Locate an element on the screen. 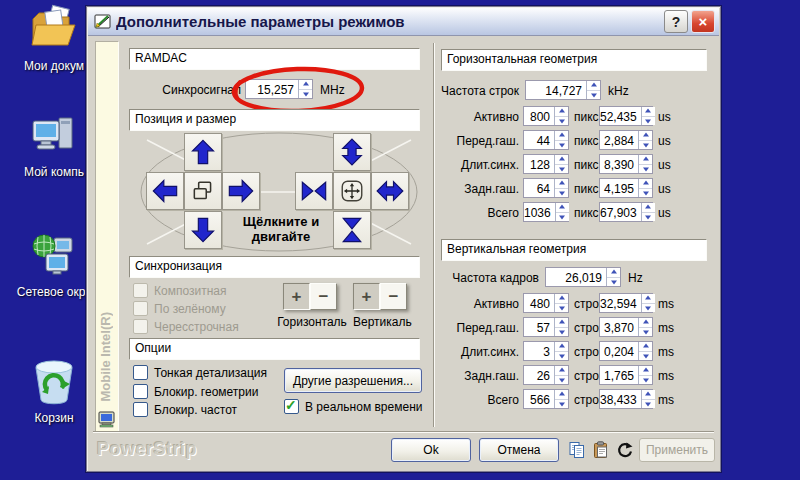 Image resolution: width=800 pixels, height=480 pixels. other-resolutions-button: Другие разрешения... is located at coordinates (353, 380).